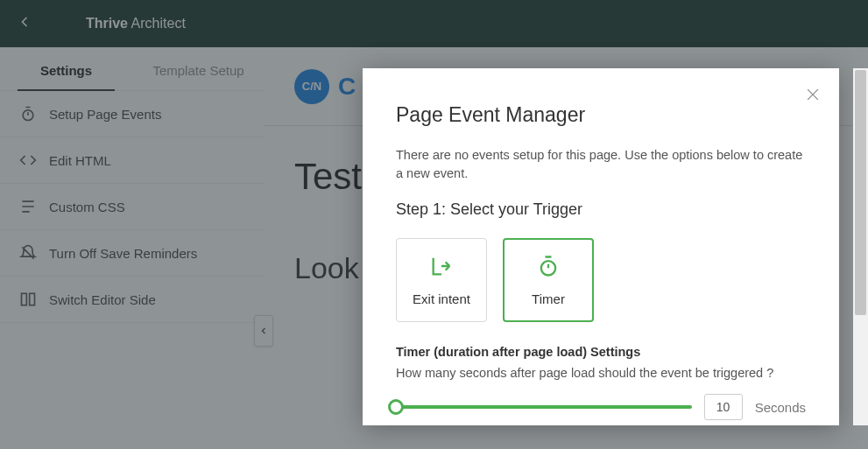 Image resolution: width=868 pixels, height=449 pixels. I want to click on exit-intent-icon, so click(441, 268).